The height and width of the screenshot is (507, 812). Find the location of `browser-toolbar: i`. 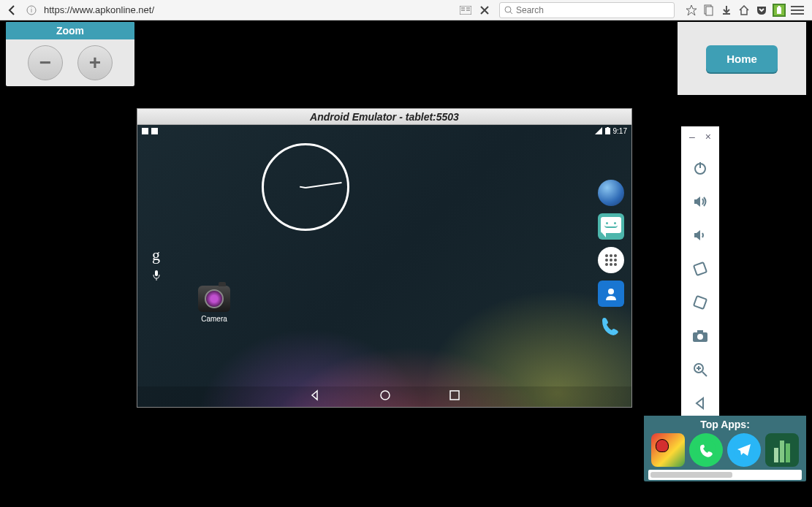

browser-toolbar: i is located at coordinates (406, 10).